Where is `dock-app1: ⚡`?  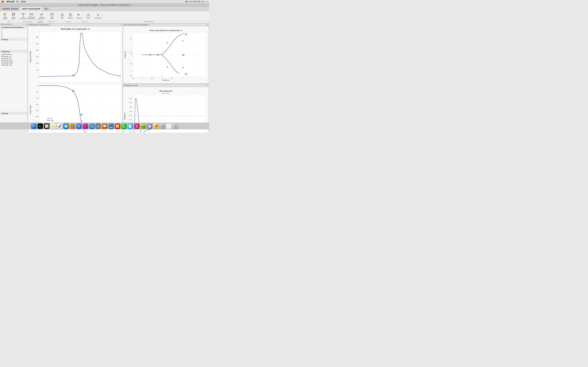
dock-app1: ⚡ is located at coordinates (79, 126).